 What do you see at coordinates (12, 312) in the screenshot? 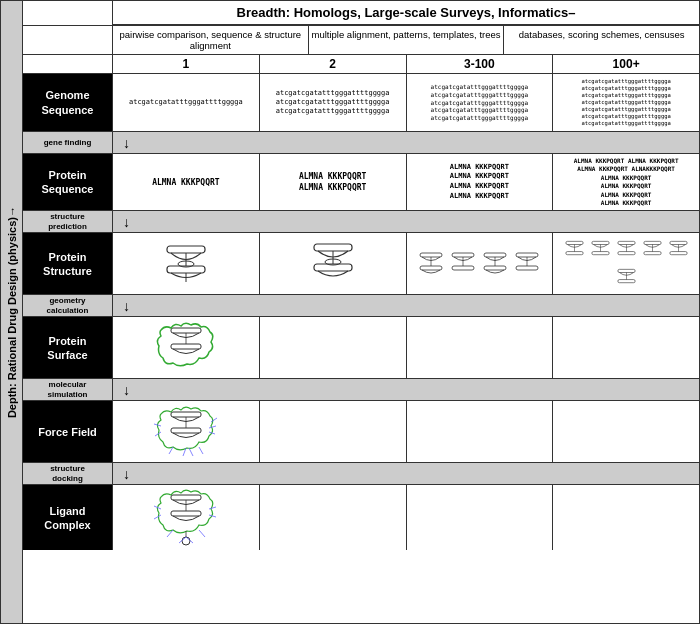
I see `depth-label-container: Depth: Rational Drug Design (physics)→` at bounding box center [12, 312].